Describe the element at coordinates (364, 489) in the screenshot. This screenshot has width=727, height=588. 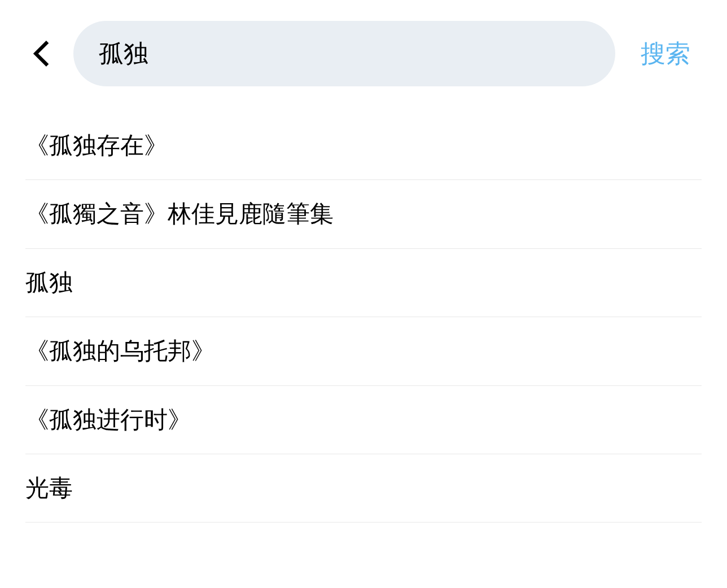
I see `search-result-item: 光毒` at that location.